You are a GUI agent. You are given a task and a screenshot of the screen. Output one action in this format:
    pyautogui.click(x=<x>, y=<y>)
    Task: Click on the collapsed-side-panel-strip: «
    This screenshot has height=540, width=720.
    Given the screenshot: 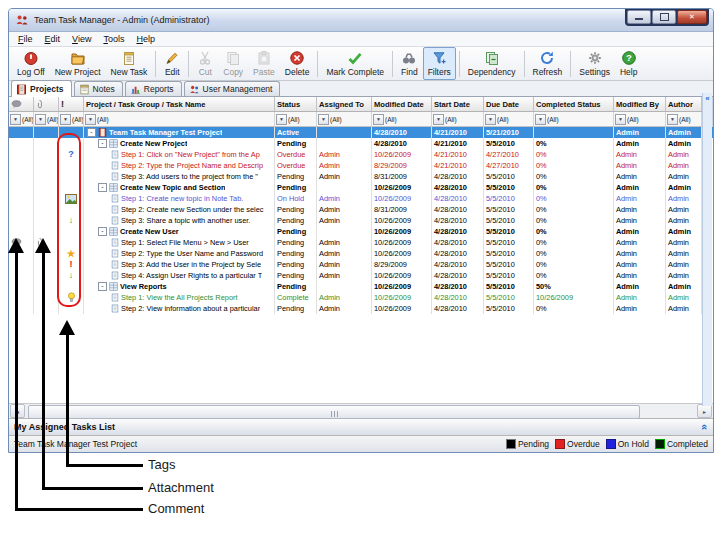 What is the action you would take?
    pyautogui.click(x=707, y=250)
    